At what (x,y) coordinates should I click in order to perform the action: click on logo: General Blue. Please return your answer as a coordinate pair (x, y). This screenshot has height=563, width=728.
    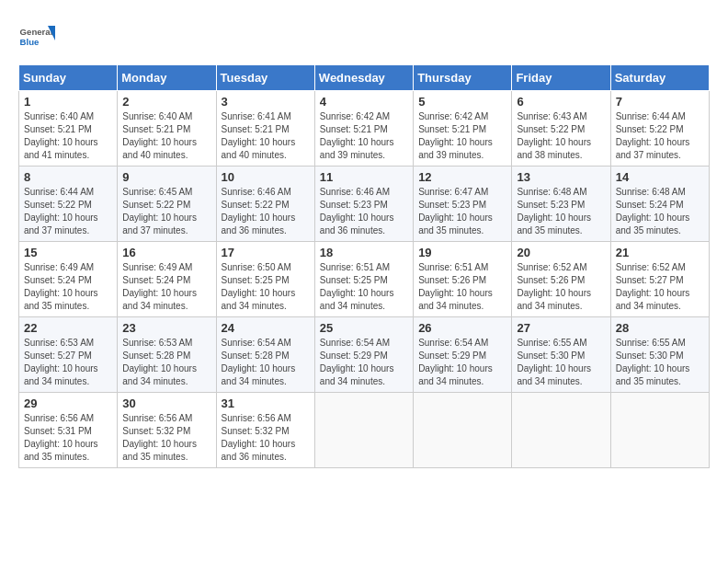
    Looking at the image, I should click on (39, 37).